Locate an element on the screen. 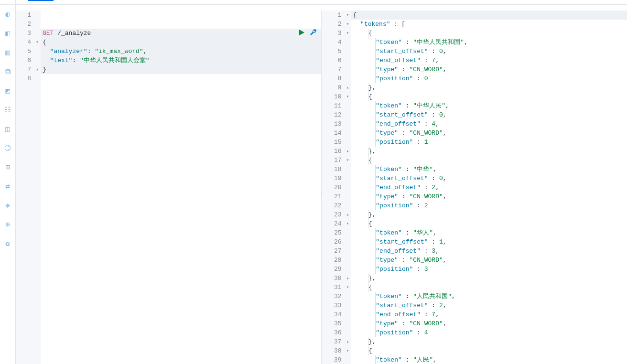 The width and height of the screenshot is (627, 364). code-line: "text": "中华人民共和国大会堂" is located at coordinates (181, 60).